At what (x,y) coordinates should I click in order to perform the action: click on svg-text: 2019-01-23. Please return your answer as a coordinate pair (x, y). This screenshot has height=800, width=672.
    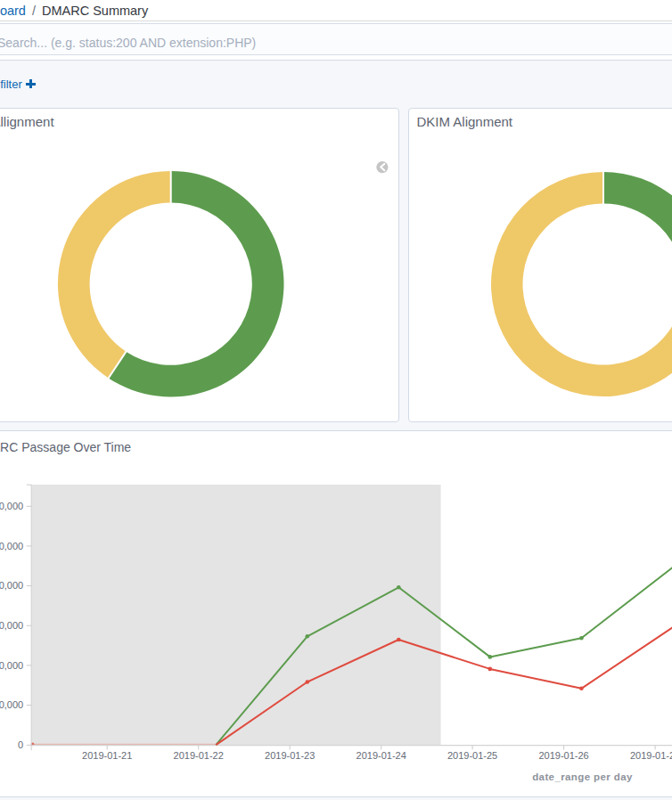
    Looking at the image, I should click on (290, 755).